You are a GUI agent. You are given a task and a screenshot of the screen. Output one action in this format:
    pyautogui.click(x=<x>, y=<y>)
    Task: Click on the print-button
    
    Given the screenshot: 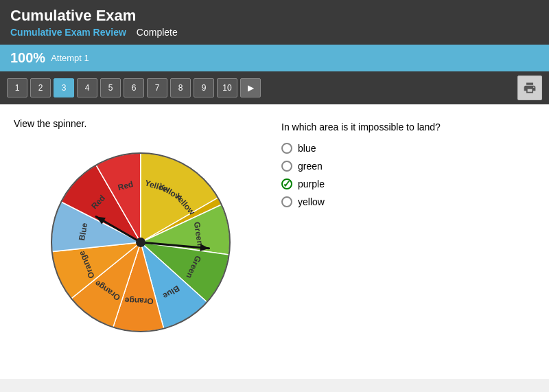 What is the action you would take?
    pyautogui.click(x=530, y=88)
    